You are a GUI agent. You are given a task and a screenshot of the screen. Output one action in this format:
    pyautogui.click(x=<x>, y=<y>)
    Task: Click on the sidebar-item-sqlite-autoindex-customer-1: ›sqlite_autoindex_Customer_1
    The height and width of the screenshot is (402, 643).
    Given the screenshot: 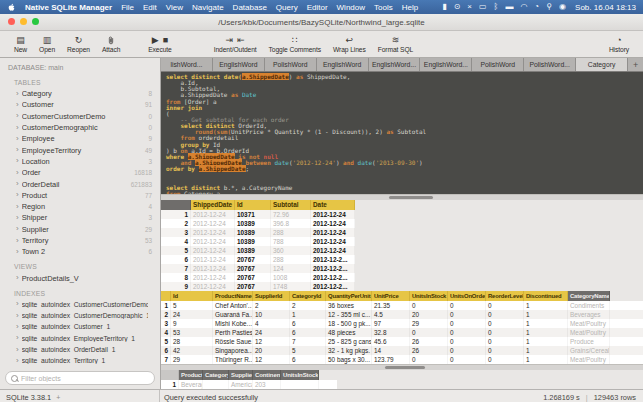 What is the action you would take?
    pyautogui.click(x=80, y=326)
    